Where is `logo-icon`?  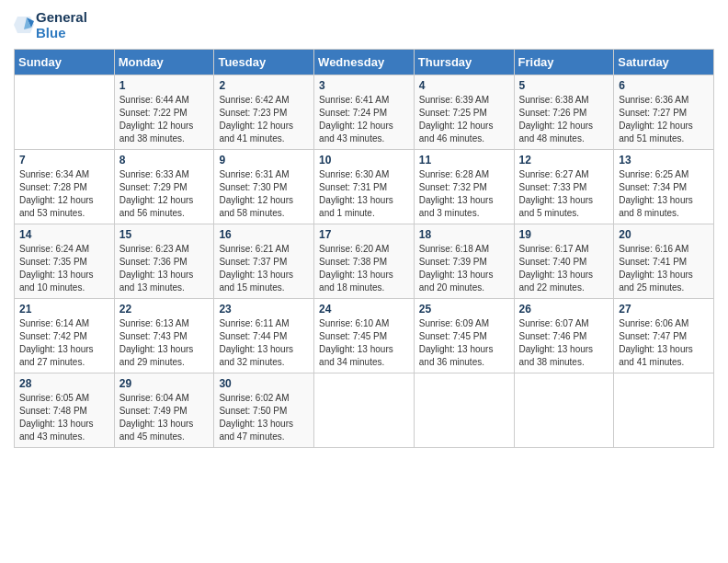 logo-icon is located at coordinates (24, 25).